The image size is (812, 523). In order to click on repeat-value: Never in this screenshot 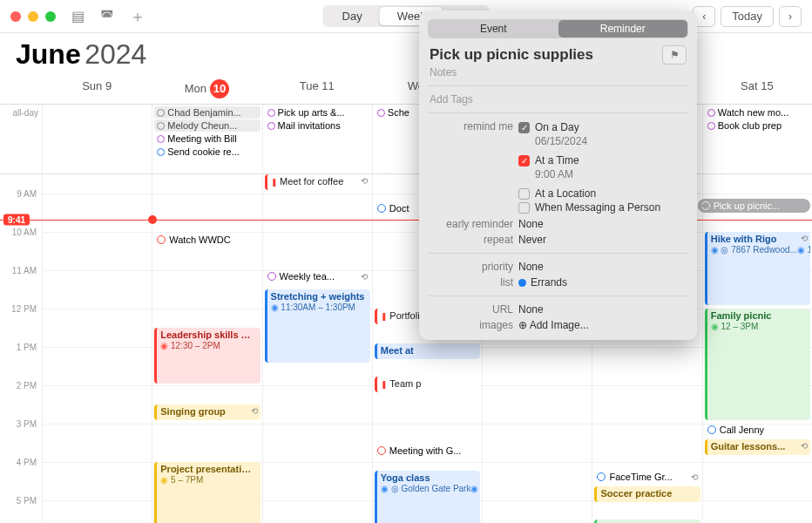, I will do `click(603, 240)`.